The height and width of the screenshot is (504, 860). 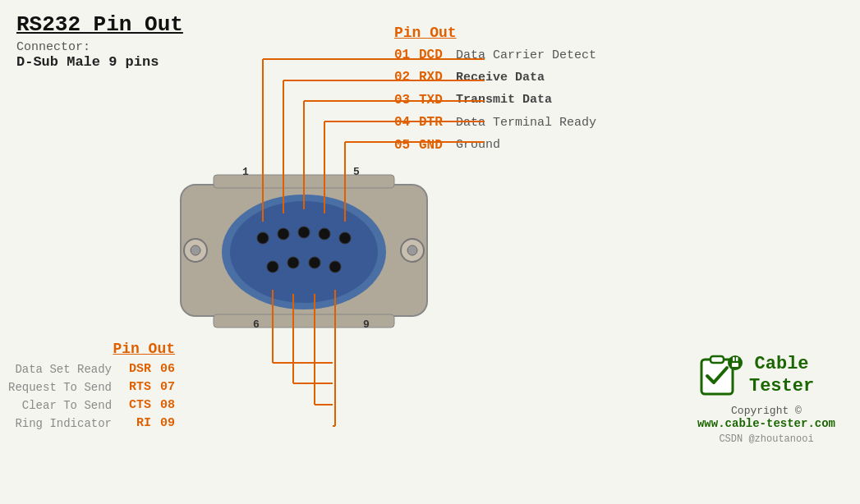 I want to click on pin-label-1: 1, so click(x=246, y=172).